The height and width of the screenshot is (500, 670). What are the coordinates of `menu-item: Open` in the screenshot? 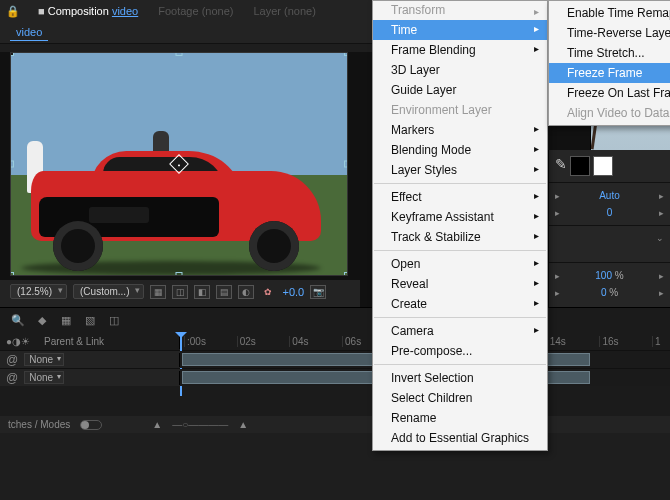 It's located at (460, 264).